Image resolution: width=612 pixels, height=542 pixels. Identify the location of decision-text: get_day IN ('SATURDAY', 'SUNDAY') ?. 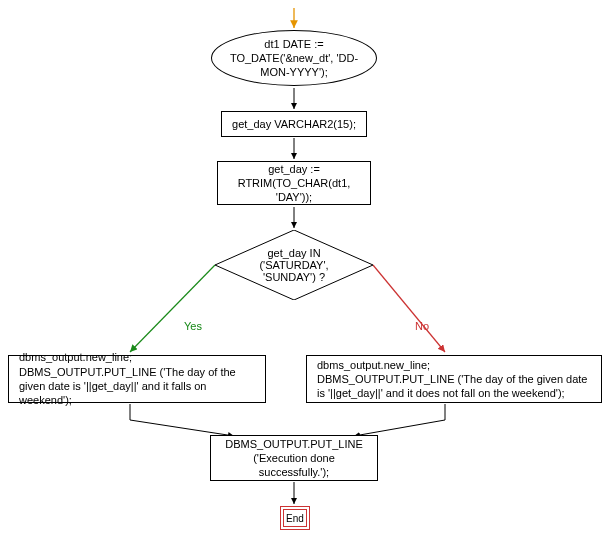
(294, 265).